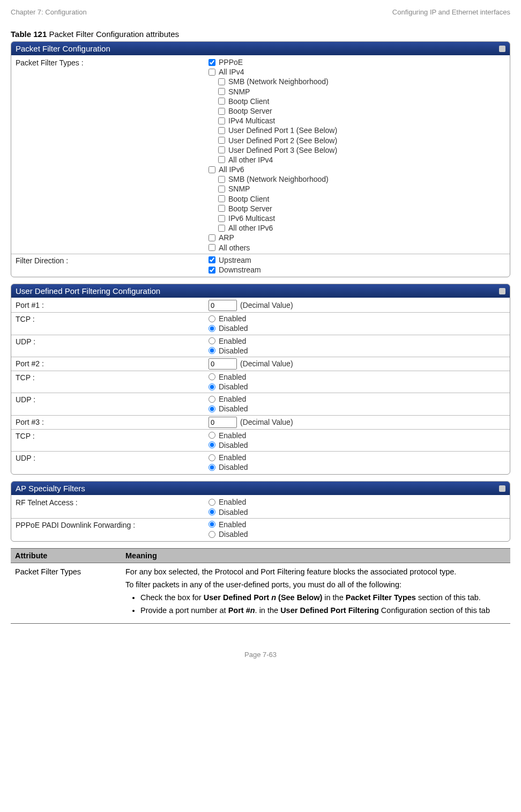  Describe the element at coordinates (212, 270) in the screenshot. I see `checkbox-downstream` at that location.